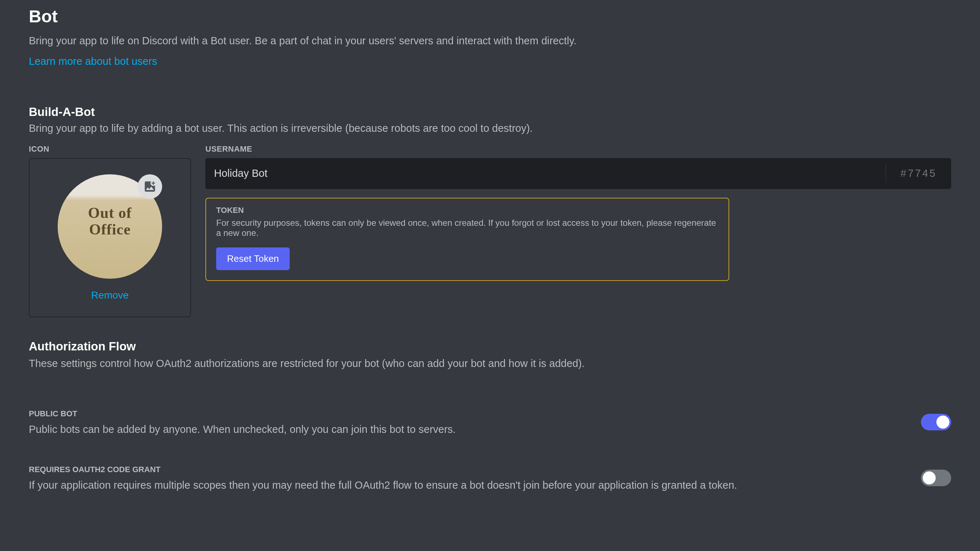 This screenshot has width=980, height=551. What do you see at coordinates (110, 238) in the screenshot?
I see `icon-upload-box: Out of Office Remove` at bounding box center [110, 238].